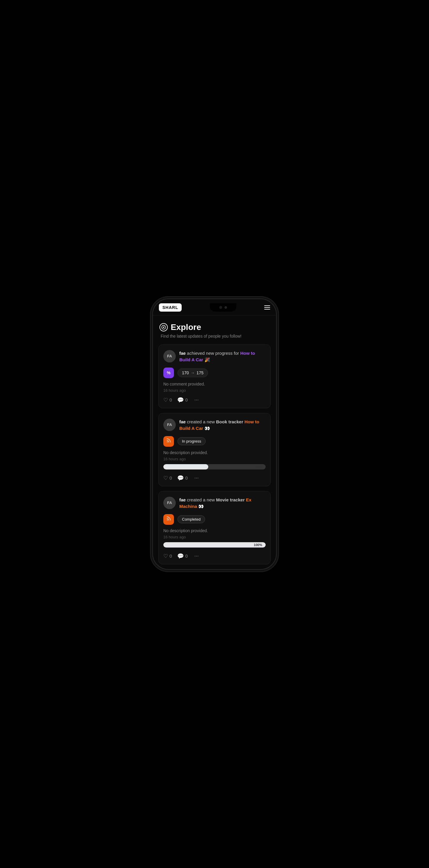  What do you see at coordinates (214, 331) in the screenshot?
I see `page-header: Explore Find the latest updates of peopl…` at bounding box center [214, 331].